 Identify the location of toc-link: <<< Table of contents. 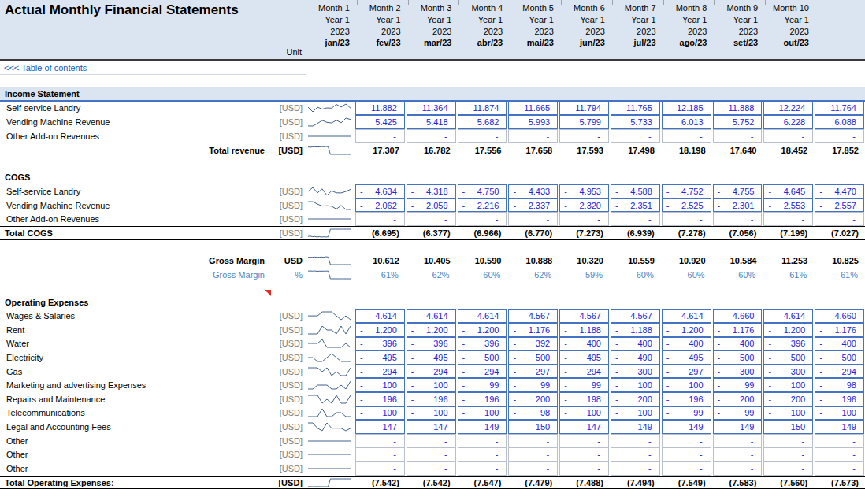
(46, 68).